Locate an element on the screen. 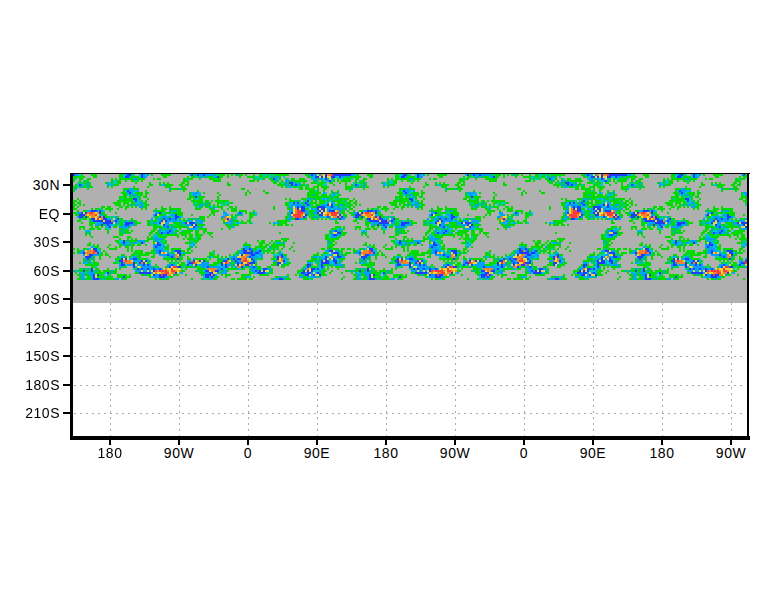 This screenshot has height=612, width=784. axis-right is located at coordinates (748, 306).